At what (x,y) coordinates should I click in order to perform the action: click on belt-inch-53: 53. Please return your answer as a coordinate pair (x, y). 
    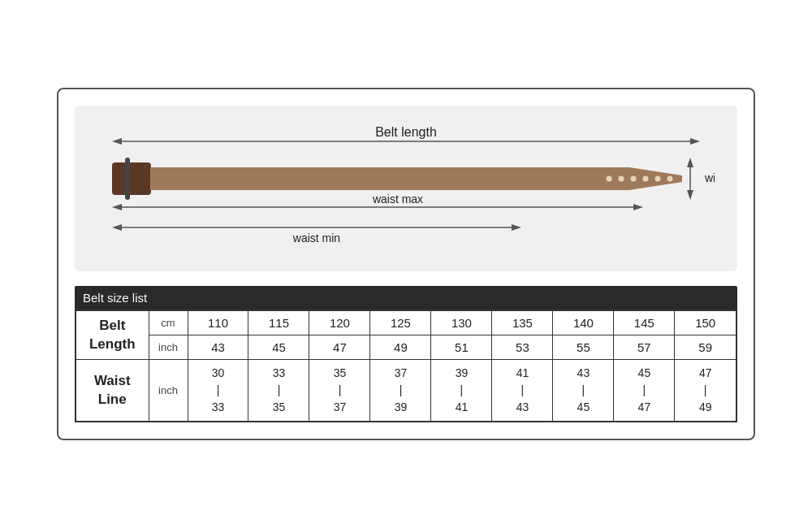
    Looking at the image, I should click on (523, 348).